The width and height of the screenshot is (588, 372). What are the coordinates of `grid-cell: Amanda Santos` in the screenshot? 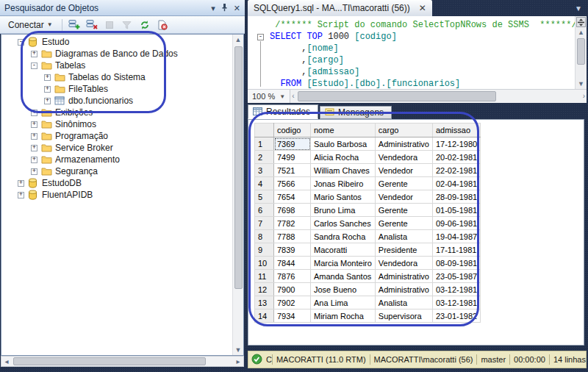 It's located at (343, 276).